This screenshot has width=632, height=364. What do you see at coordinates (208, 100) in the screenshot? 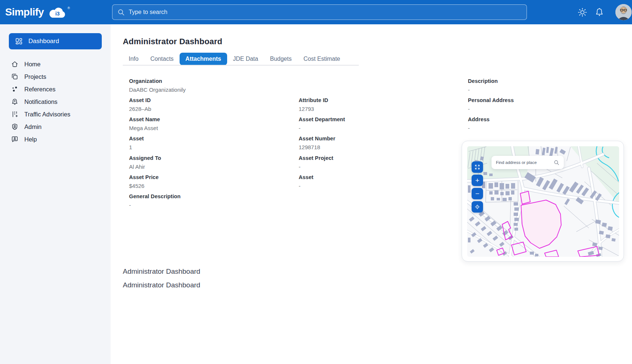
I see `field-label: Asset ID` at bounding box center [208, 100].